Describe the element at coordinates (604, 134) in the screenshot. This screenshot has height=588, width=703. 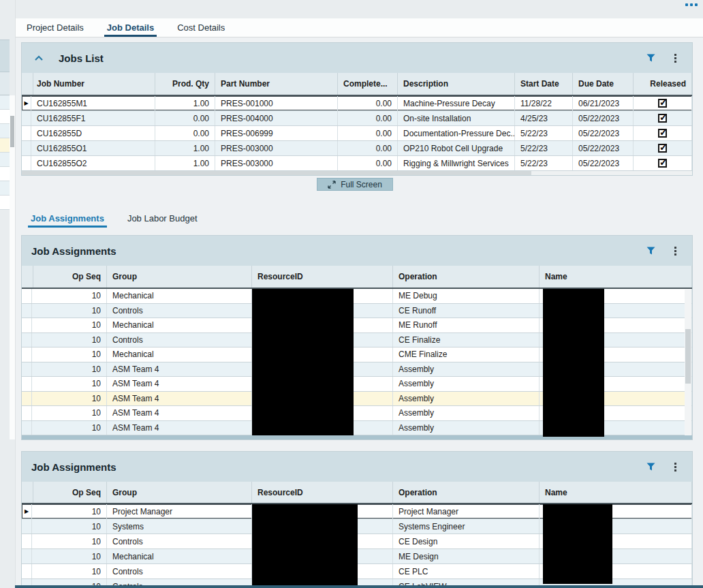
I see `due-date-cell: 05/22/2023` at that location.